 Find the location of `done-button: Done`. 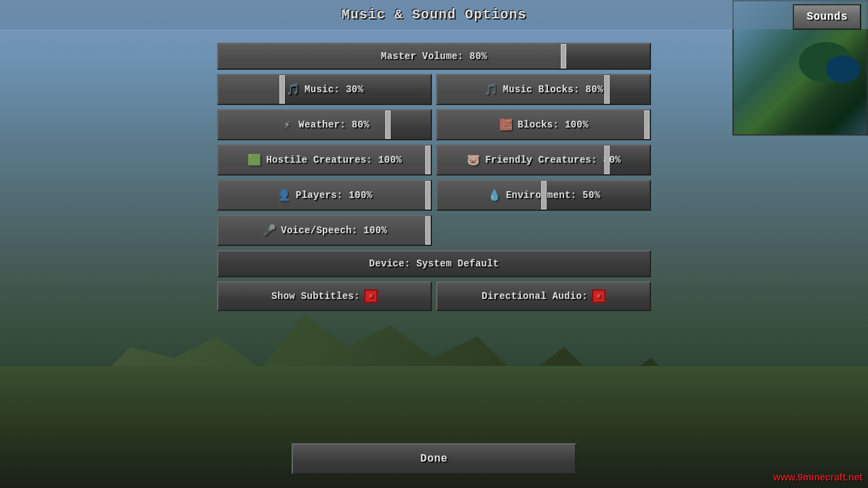

done-button: Done is located at coordinates (434, 459).